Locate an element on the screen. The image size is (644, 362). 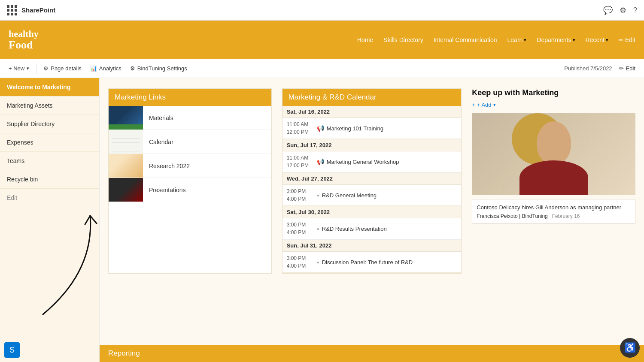
cal-date-jul27: Wed, Jul 27, 2022 is located at coordinates (372, 179).